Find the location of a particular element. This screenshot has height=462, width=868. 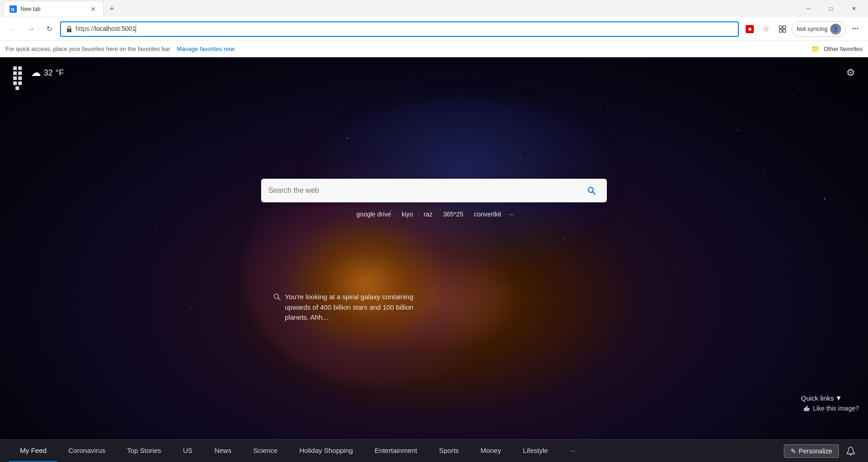

tab-close-button: ✕ is located at coordinates (93, 9).